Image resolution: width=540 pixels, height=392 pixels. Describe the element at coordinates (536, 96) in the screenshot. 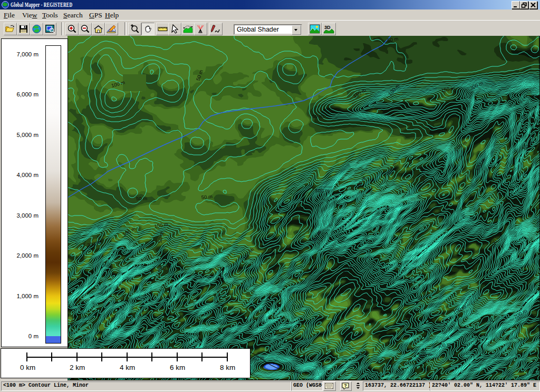

I see `svg-text: 400` at that location.